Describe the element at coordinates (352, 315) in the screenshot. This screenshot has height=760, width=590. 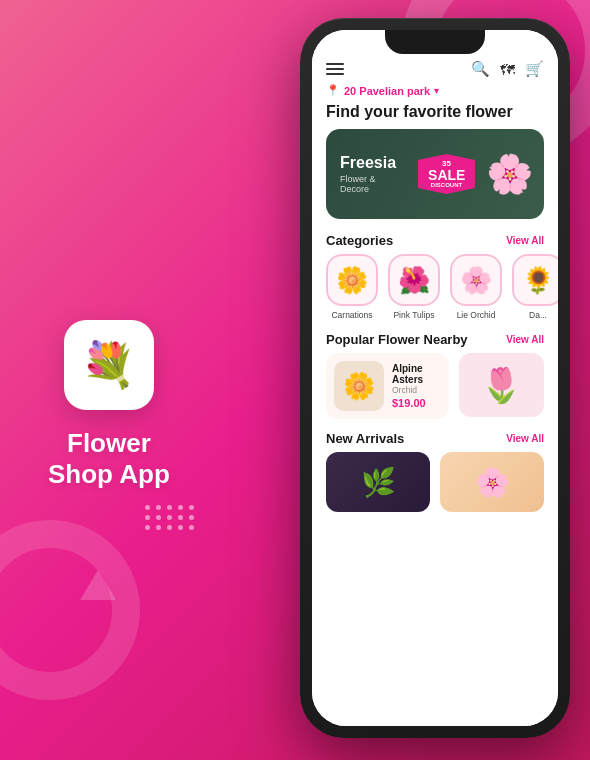
I see `carnations-label: Carnations` at that location.